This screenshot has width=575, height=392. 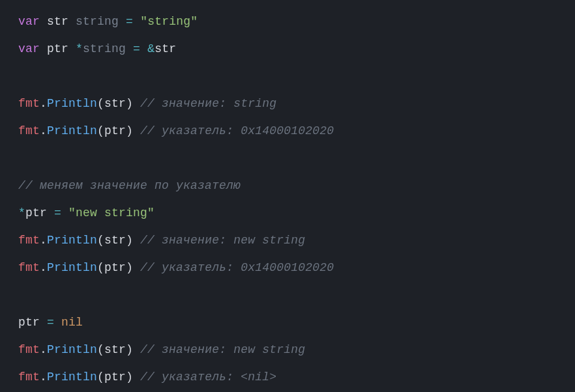 What do you see at coordinates (72, 322) in the screenshot?
I see `code-token: nil` at bounding box center [72, 322].